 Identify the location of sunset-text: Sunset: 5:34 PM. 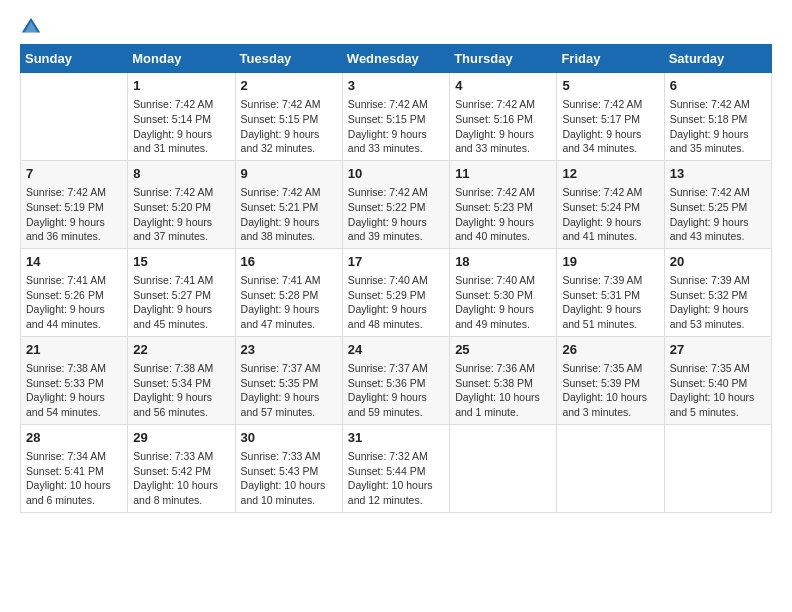
(181, 384).